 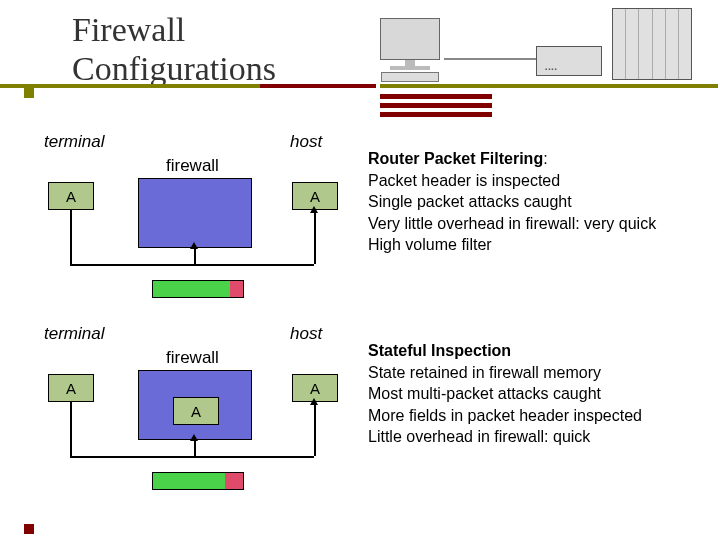 What do you see at coordinates (464, 180) in the screenshot?
I see `line: Packet header is inspected` at bounding box center [464, 180].